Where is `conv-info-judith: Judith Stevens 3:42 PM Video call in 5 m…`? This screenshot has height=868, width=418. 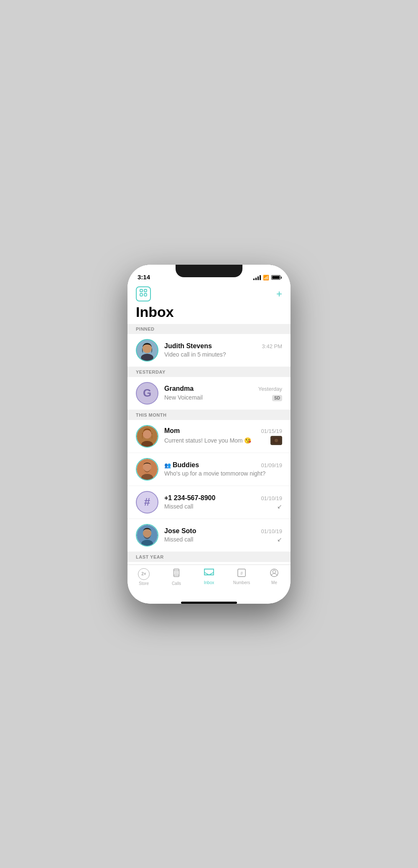
conv-info-judith: Judith Stevens 3:42 PM Video call in 5 m… is located at coordinates (223, 350).